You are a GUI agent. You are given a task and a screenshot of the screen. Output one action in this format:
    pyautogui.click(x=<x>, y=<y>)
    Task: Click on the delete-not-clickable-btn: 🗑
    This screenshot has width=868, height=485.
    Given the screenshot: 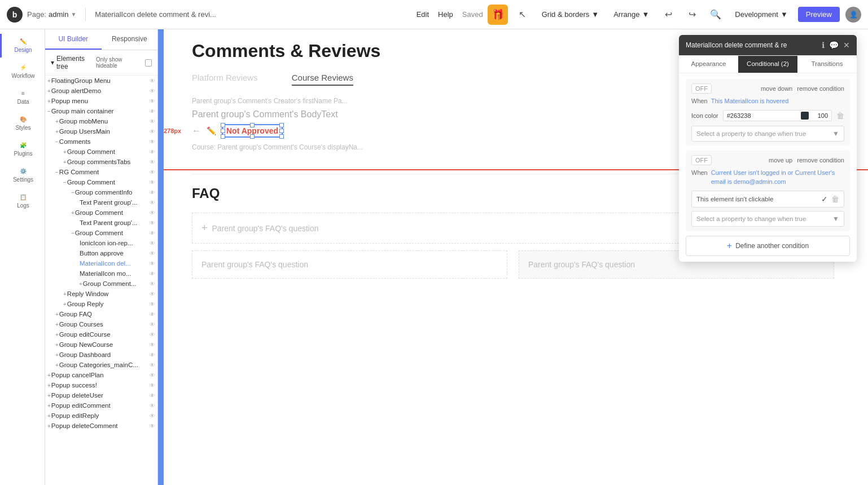 What is the action you would take?
    pyautogui.click(x=835, y=199)
    